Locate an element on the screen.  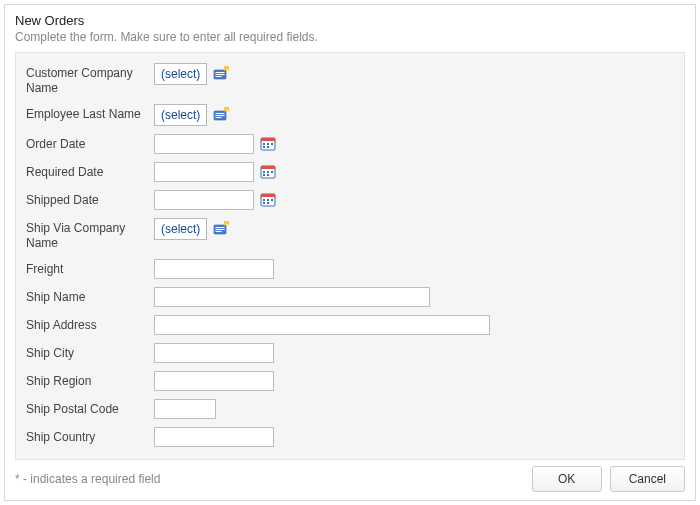
label-ship-city: Ship City is located at coordinates (90, 352).